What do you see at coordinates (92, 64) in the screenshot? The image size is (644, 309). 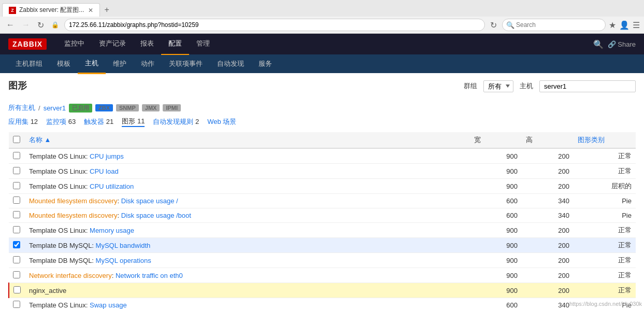 I see `subnav-hosts: 主机` at bounding box center [92, 64].